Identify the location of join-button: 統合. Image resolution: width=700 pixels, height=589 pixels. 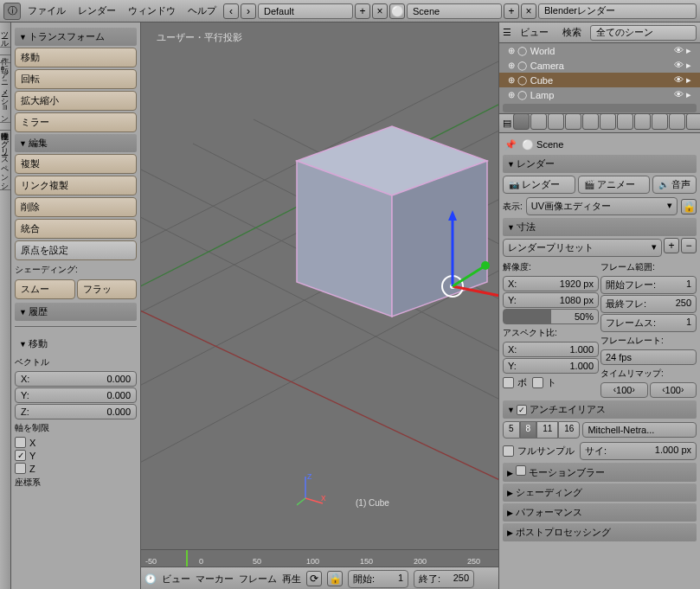
(76, 228).